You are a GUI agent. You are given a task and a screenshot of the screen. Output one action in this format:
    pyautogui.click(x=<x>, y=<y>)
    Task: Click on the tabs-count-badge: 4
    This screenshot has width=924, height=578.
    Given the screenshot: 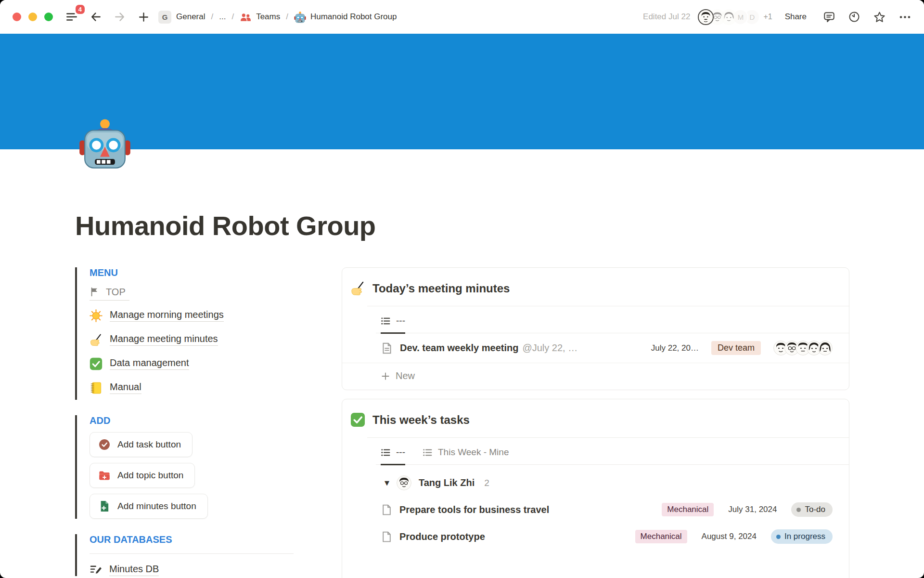 What is the action you would take?
    pyautogui.click(x=80, y=10)
    